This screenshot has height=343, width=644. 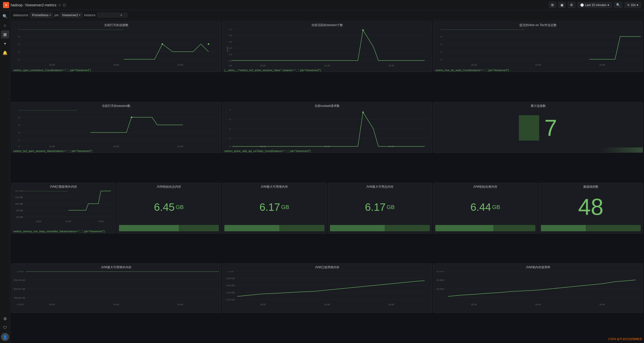 I want to click on svg-text: 1.0, so click(x=230, y=54).